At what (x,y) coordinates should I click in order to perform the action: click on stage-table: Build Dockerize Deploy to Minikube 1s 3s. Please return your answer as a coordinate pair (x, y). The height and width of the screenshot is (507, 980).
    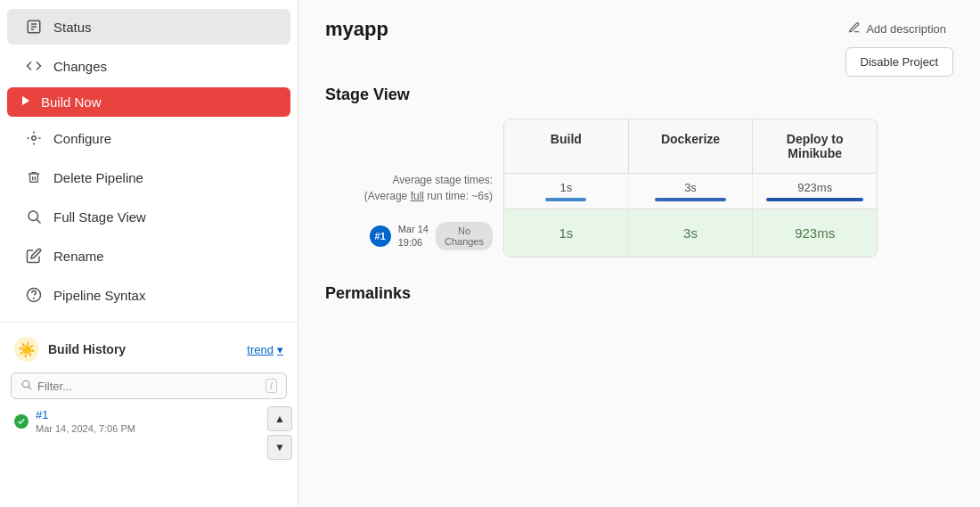
    Looking at the image, I should click on (690, 188).